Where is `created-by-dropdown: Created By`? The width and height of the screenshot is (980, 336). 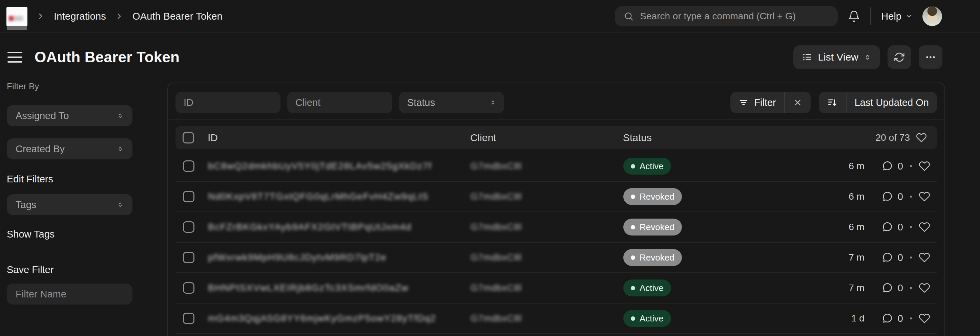 created-by-dropdown: Created By is located at coordinates (70, 149).